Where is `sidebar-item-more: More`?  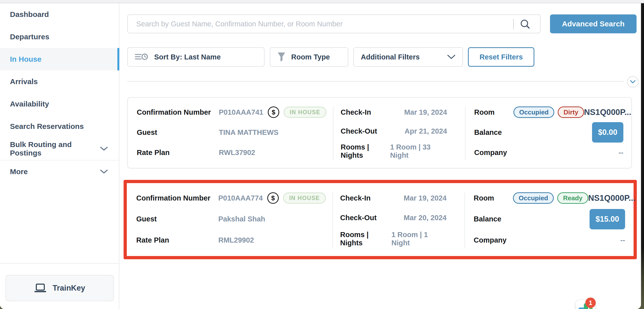
sidebar-item-more: More is located at coordinates (60, 171).